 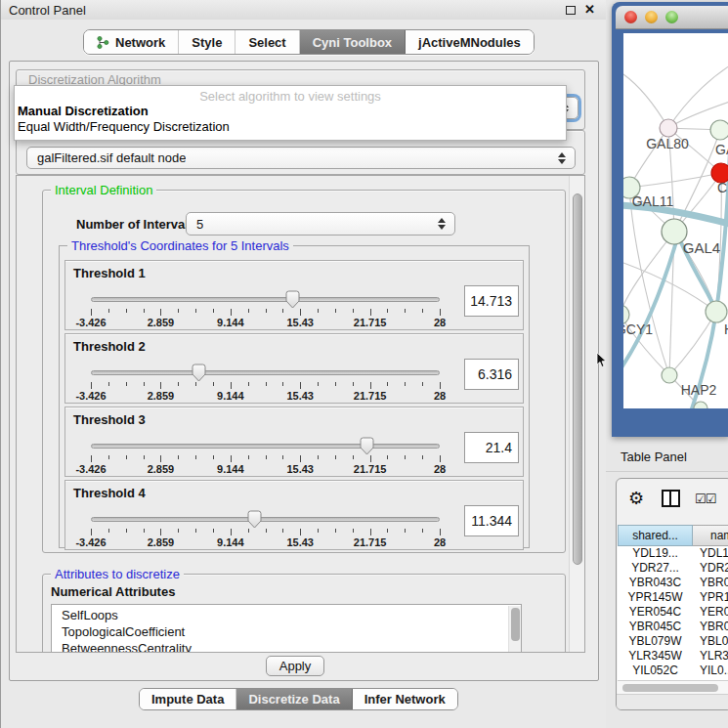 I want to click on threshold-1-slider-thumb, so click(x=293, y=299).